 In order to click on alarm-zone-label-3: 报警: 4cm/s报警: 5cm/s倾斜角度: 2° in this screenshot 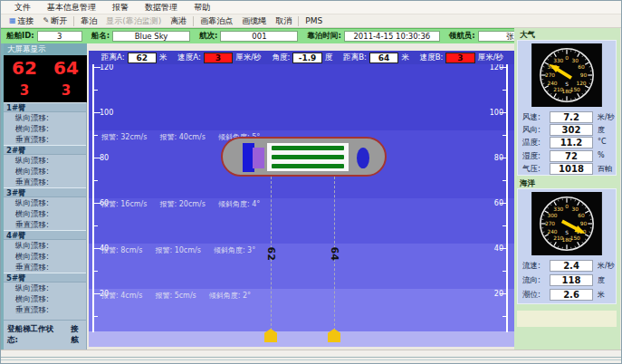, I will do `click(183, 295)`.